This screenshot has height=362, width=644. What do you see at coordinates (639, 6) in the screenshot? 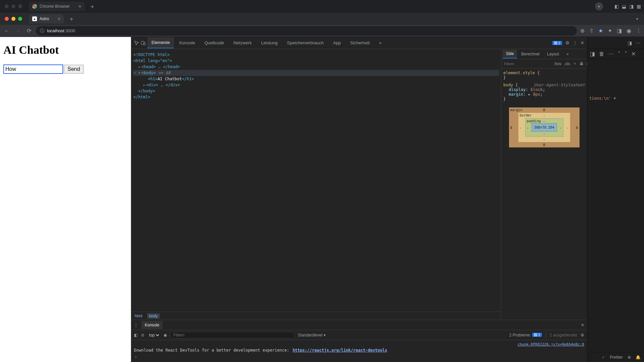
I see `panel-grid-icon: ▦` at bounding box center [639, 6].